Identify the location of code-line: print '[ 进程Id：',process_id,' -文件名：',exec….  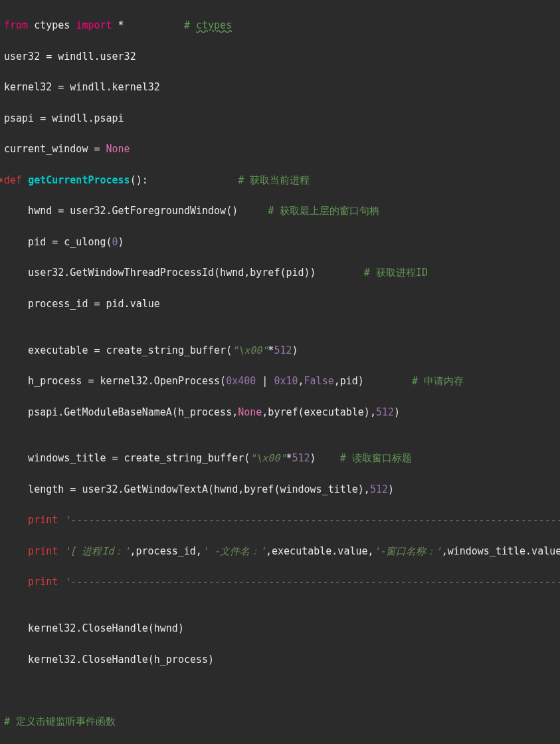
(280, 552).